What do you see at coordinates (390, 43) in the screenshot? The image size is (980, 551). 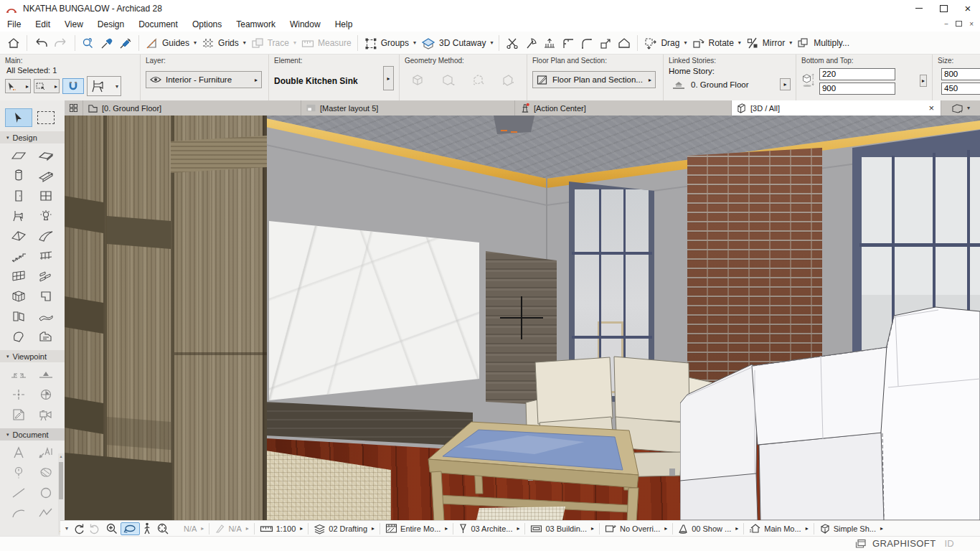 I see `groups-button: Groups▾` at bounding box center [390, 43].